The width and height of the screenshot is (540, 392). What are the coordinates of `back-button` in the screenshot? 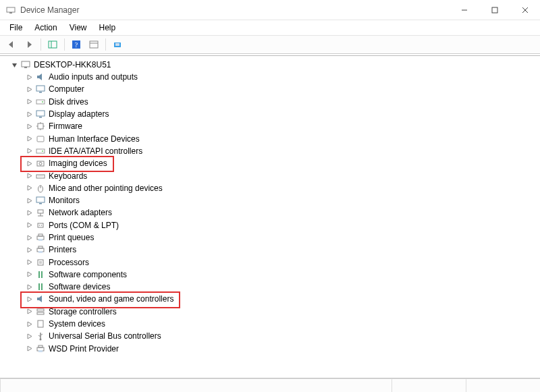 It's located at (11, 45).